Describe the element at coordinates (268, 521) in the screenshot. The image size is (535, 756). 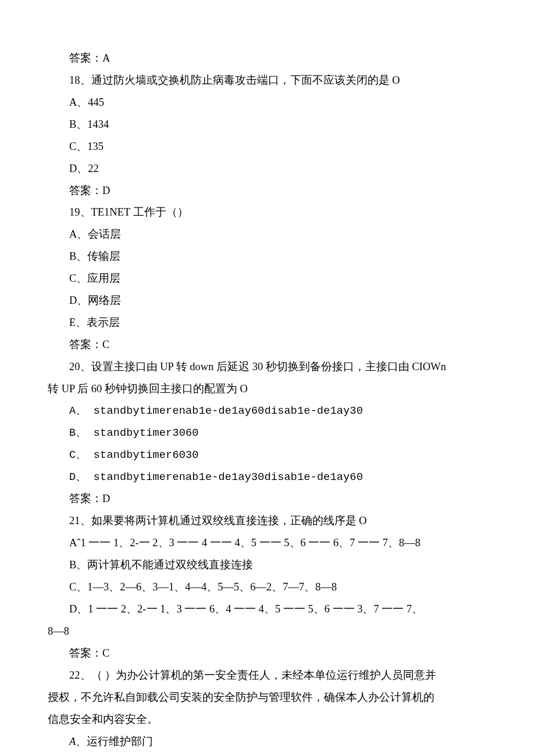
I see `text-line: 21、如果要将两计算机通过双绞线直接连接，正确的线序是 O` at that location.